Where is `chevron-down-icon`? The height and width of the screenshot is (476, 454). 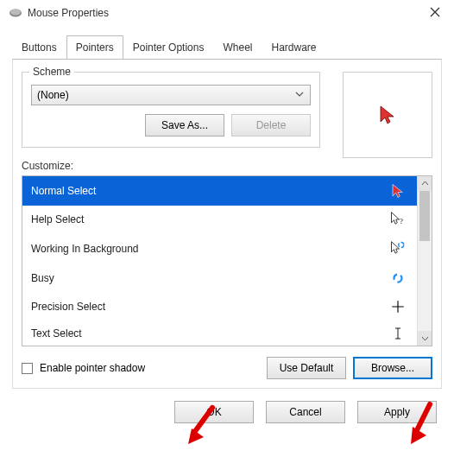
chevron-down-icon is located at coordinates (300, 95).